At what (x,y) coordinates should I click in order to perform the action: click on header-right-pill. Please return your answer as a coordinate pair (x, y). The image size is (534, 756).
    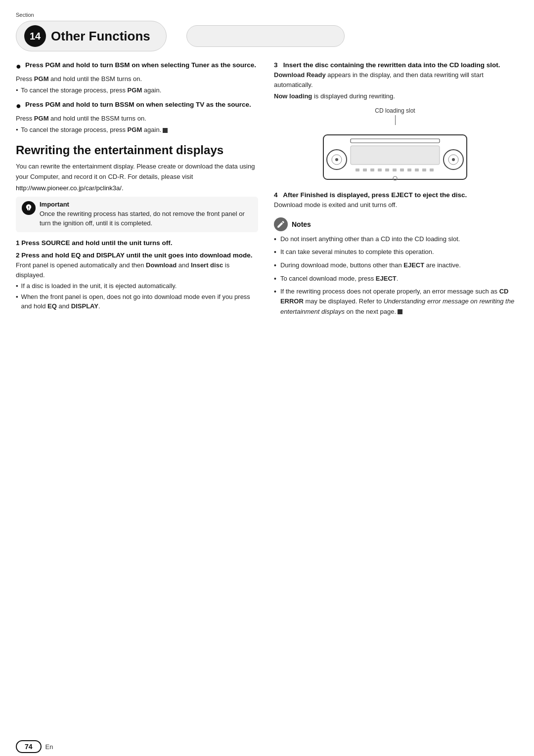
    Looking at the image, I should click on (266, 36).